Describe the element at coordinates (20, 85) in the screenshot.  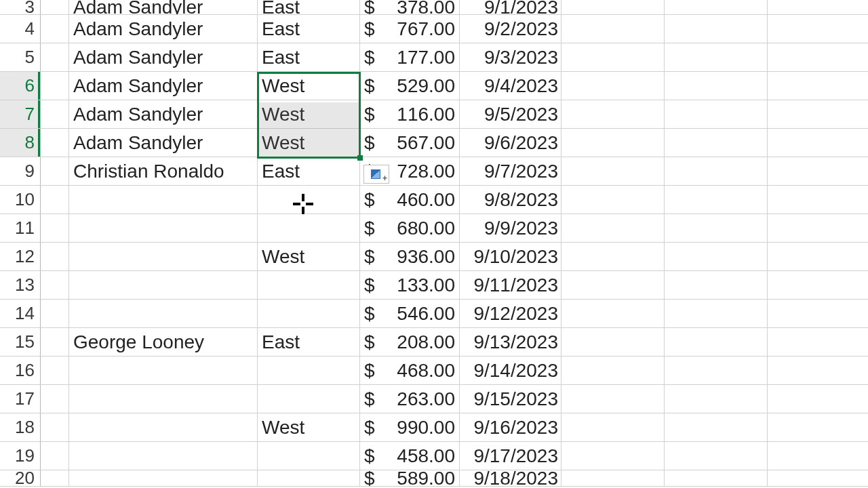
I see `row-header: 6` at that location.